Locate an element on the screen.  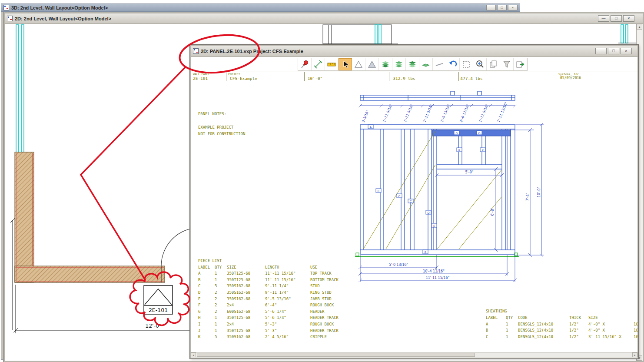
layers-b-icon is located at coordinates (399, 64).